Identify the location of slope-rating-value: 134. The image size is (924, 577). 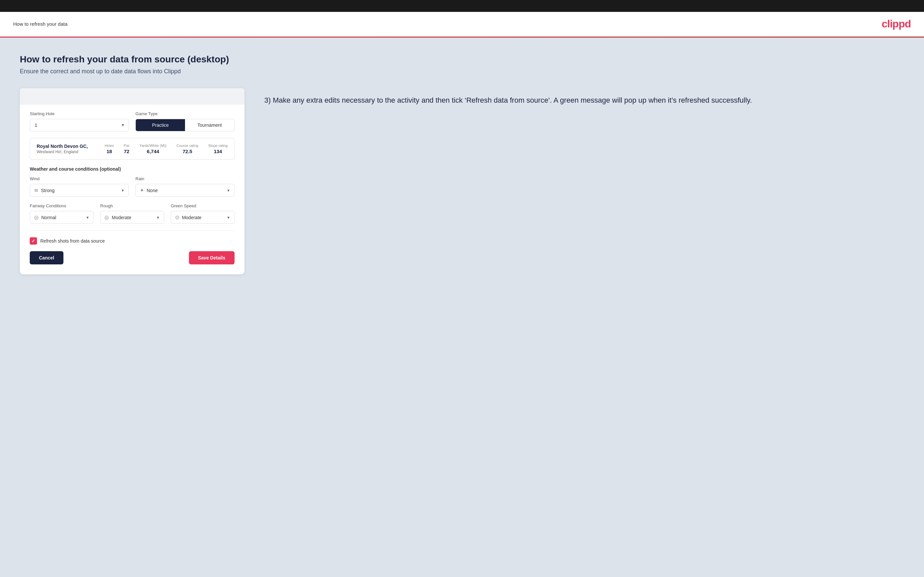
(218, 151).